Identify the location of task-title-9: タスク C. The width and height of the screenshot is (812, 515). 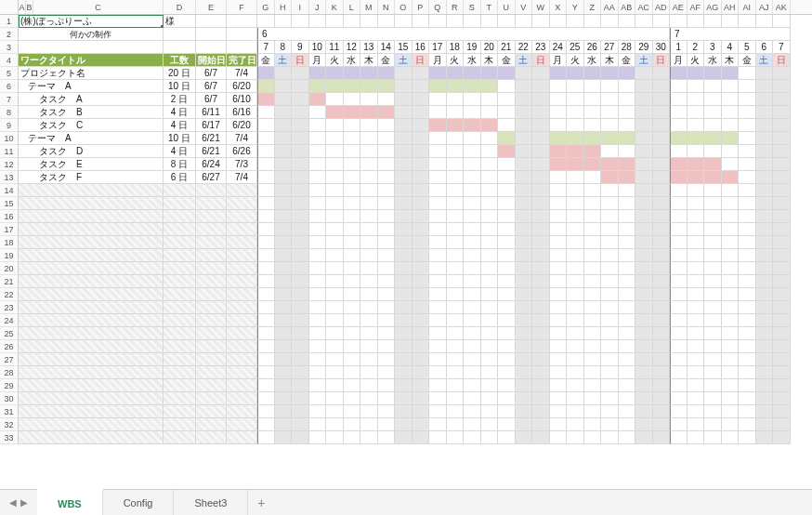
(91, 125).